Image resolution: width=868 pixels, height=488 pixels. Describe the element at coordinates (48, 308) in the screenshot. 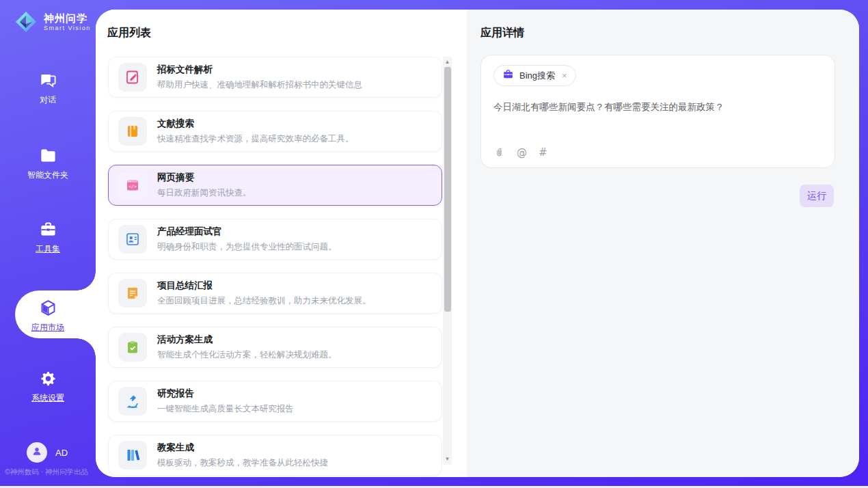

I see `cube-icon` at that location.